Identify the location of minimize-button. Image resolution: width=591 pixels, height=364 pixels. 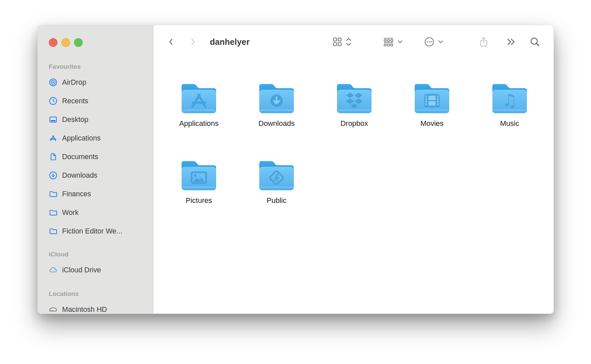
(66, 43).